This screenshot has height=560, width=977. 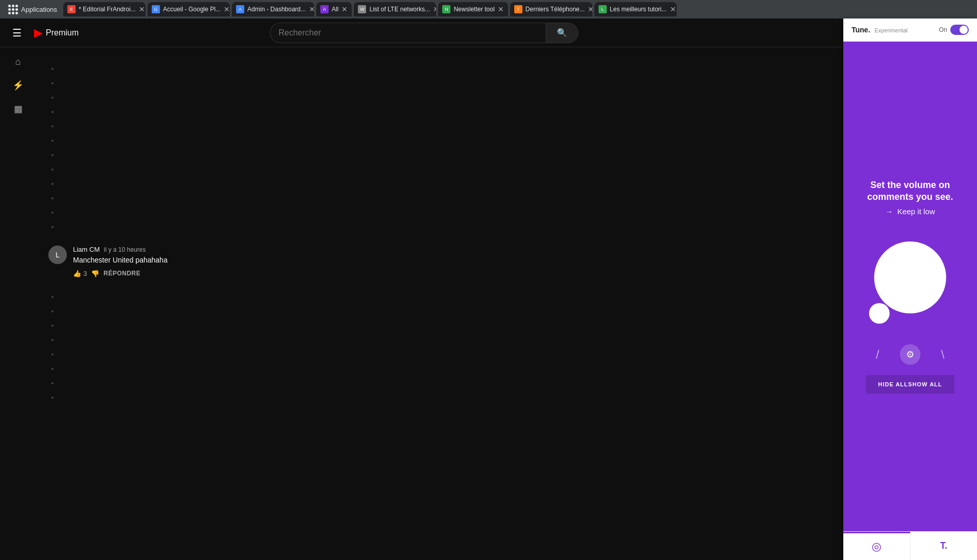 What do you see at coordinates (273, 9) in the screenshot?
I see `tab-admin: A Admin - Dashboard... ✕` at bounding box center [273, 9].